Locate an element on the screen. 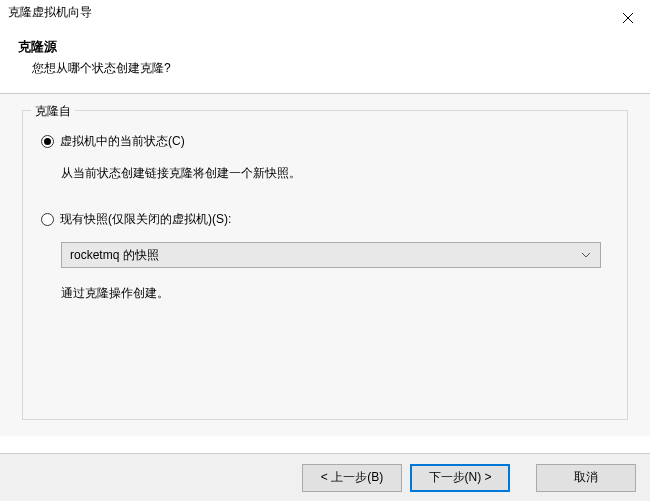 The image size is (650, 501). cancel-button: 取消 is located at coordinates (586, 478).